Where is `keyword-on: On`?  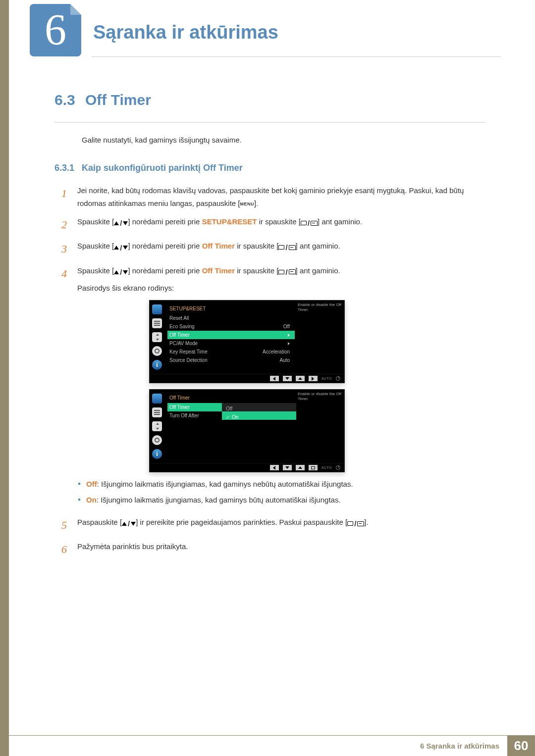
keyword-on: On is located at coordinates (91, 500).